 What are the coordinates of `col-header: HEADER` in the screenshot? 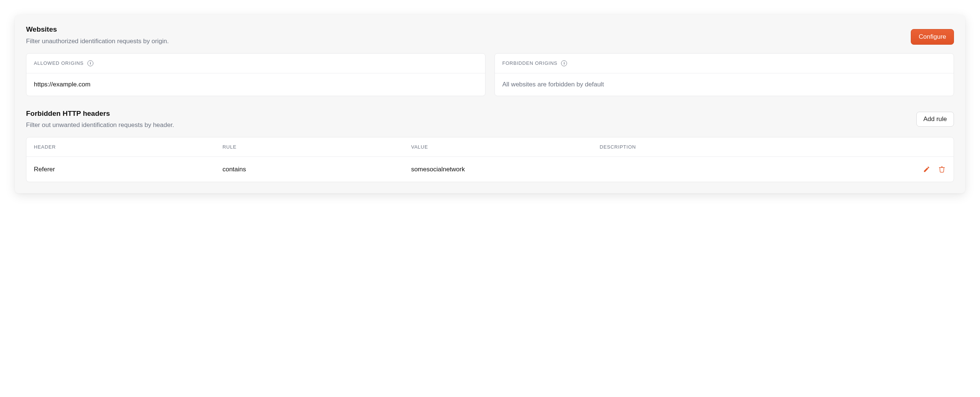 It's located at (128, 147).